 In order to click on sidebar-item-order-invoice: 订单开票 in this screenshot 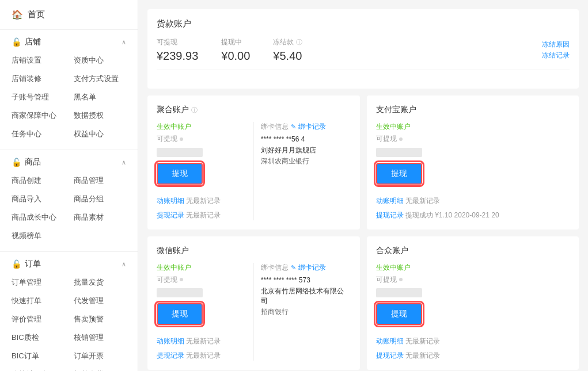, I will do `click(100, 356)`.